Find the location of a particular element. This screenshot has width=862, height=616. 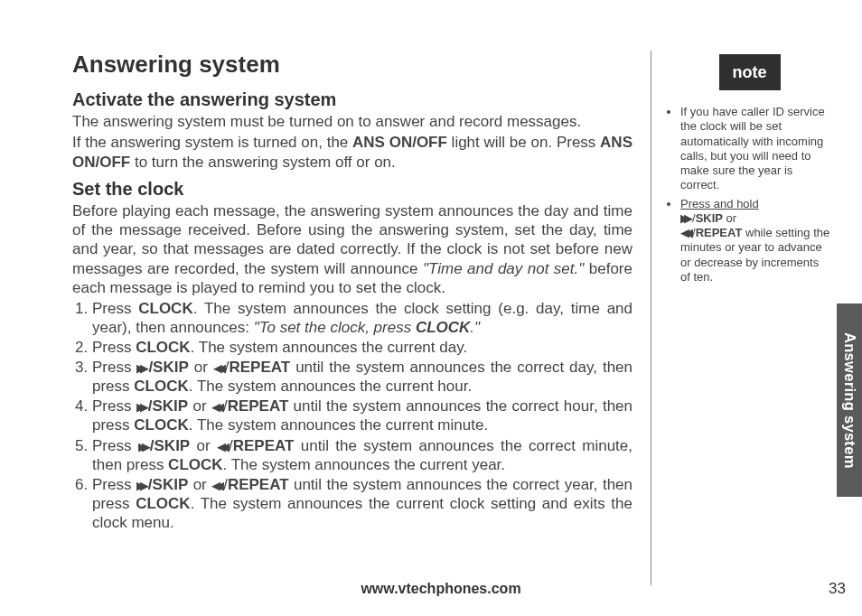

activate-paragraph-2: If the answering system is turned on, th… is located at coordinates (352, 152).